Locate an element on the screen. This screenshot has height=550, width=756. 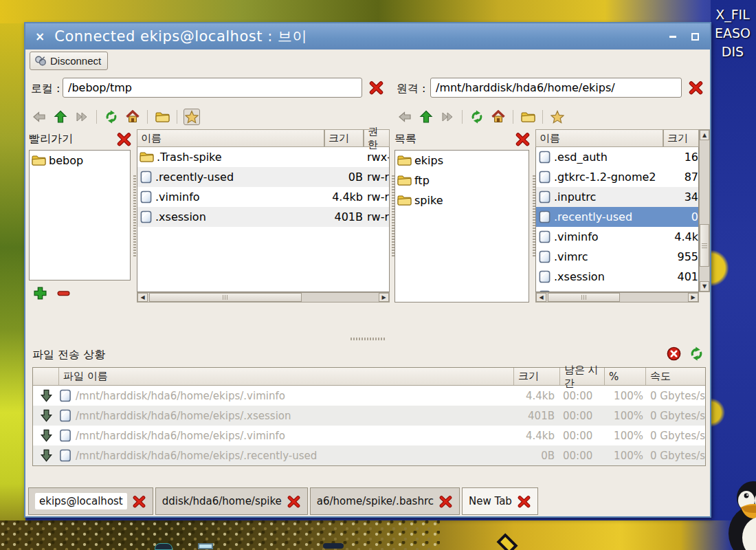
transfer-row: /mnt/harddisk/hda6/home/ekips/.recently-… is located at coordinates (369, 455).